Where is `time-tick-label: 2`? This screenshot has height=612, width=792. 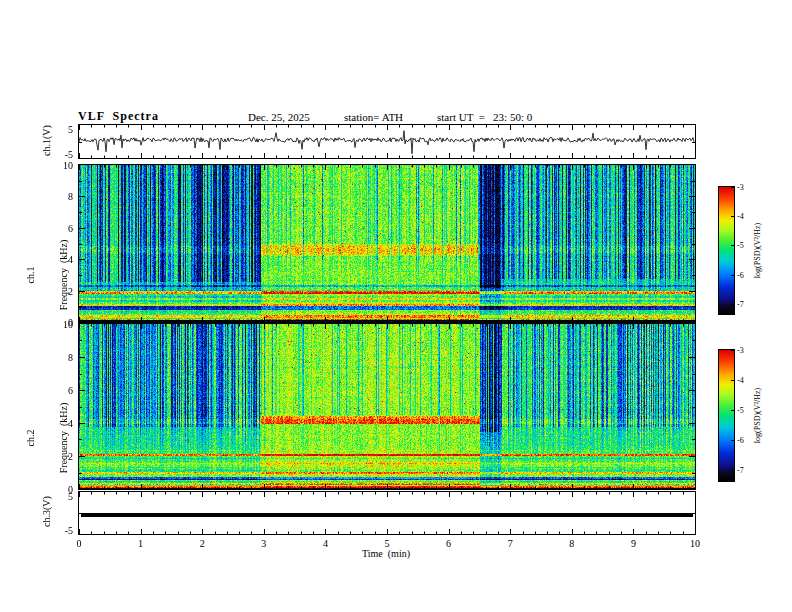
time-tick-label: 2 is located at coordinates (202, 544).